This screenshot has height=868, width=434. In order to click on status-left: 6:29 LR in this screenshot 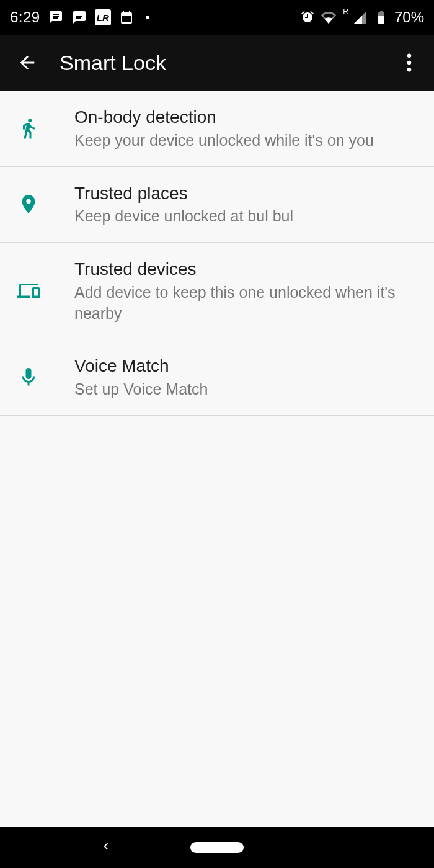, I will do `click(79, 17)`.